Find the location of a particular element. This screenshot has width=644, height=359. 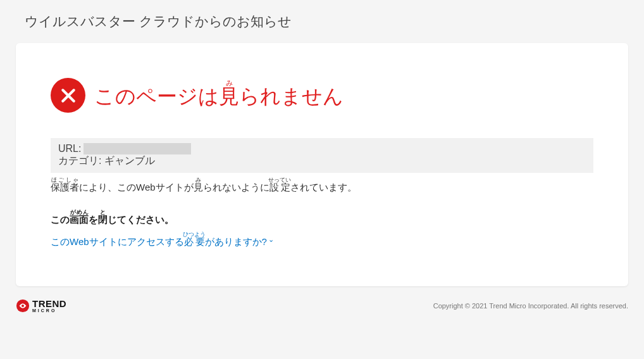

brand-logo-block: TREND MICRO is located at coordinates (41, 306).